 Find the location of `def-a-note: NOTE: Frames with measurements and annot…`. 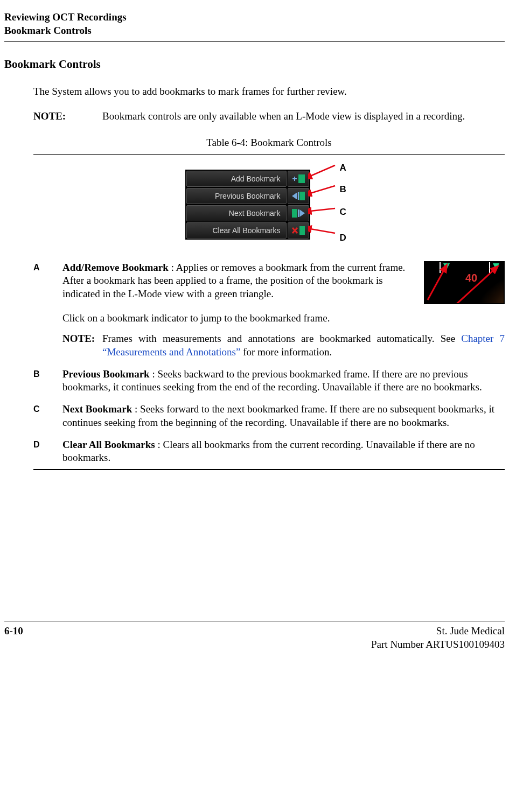

def-a-note: NOTE: Frames with measurements and annot… is located at coordinates (283, 346).